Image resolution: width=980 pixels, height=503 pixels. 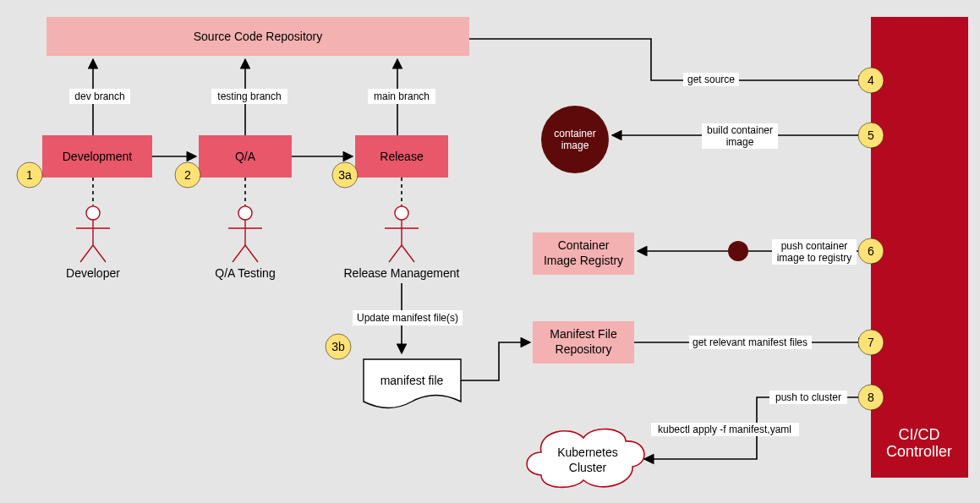 What do you see at coordinates (402, 96) in the screenshot?
I see `rel-branch-label: main branch` at bounding box center [402, 96].